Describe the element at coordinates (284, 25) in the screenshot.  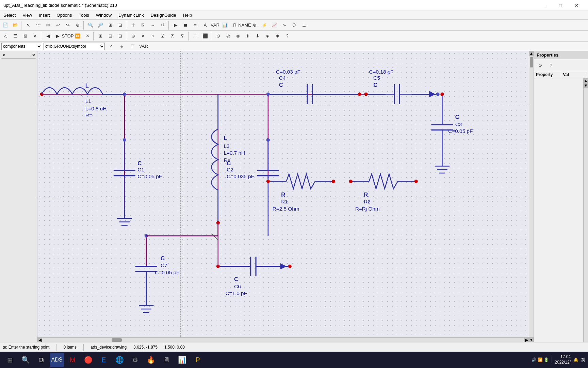
I see `tb-more3: ∿` at that location.